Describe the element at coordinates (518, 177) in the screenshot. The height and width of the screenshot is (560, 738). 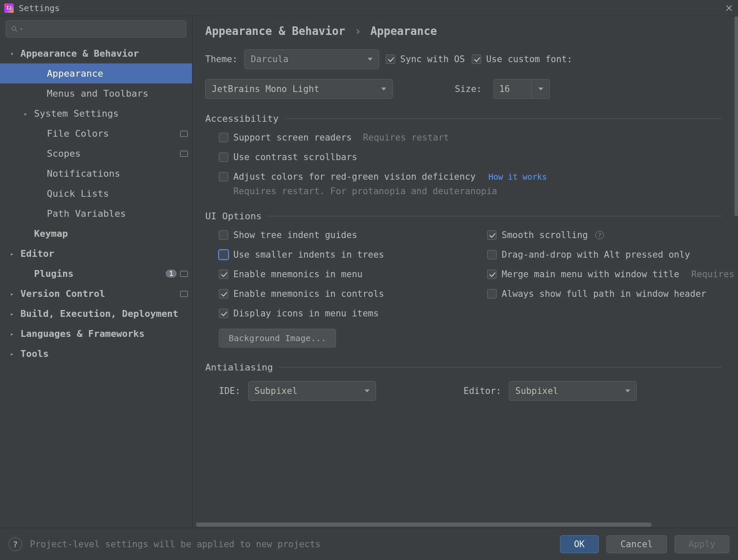
I see `how-it-works-link: How it works` at that location.